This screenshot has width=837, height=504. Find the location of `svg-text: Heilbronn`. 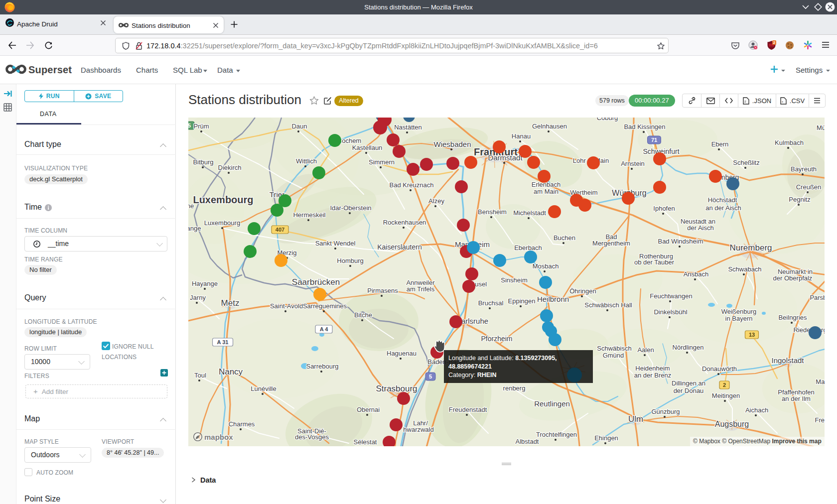

svg-text: Heilbronn is located at coordinates (553, 299).